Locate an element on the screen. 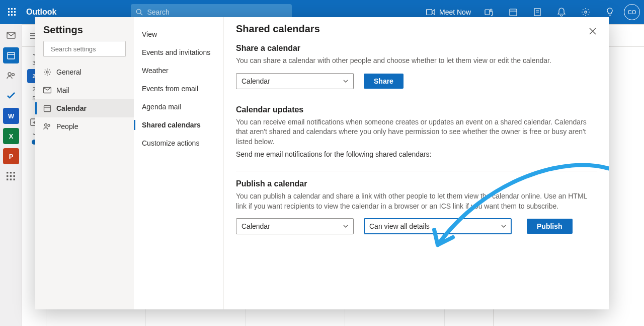 The width and height of the screenshot is (644, 326). sub-shared-calendars: Shared calendars is located at coordinates (179, 125).